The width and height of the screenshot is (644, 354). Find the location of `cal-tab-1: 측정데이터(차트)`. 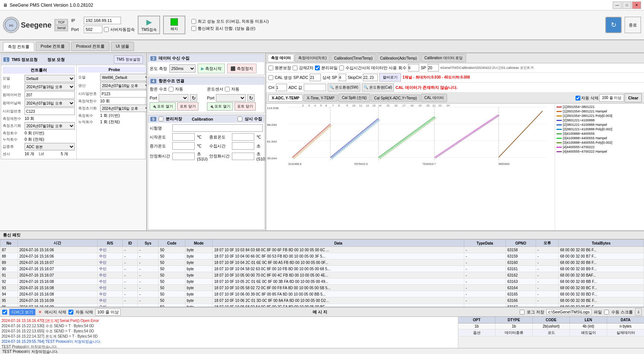

cal-tab-1: 측정데이터(차트) is located at coordinates (313, 58).